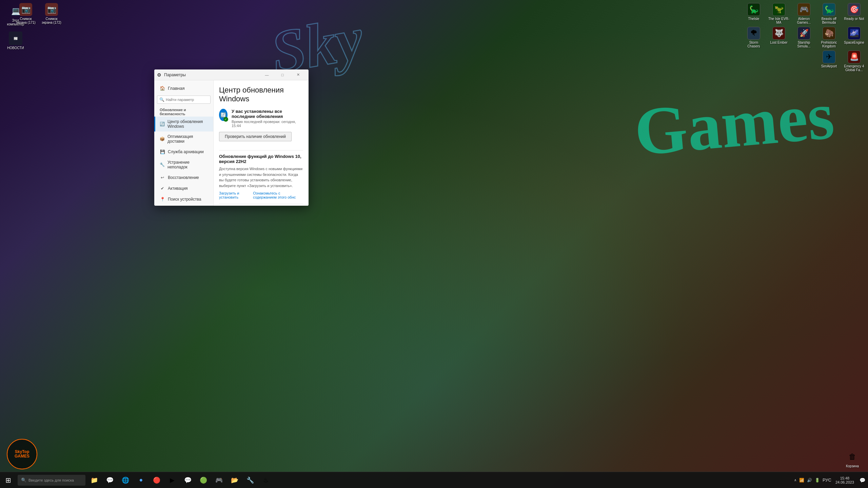  Describe the element at coordinates (52, 9) in the screenshot. I see `screen2-icon: 📷` at that location.